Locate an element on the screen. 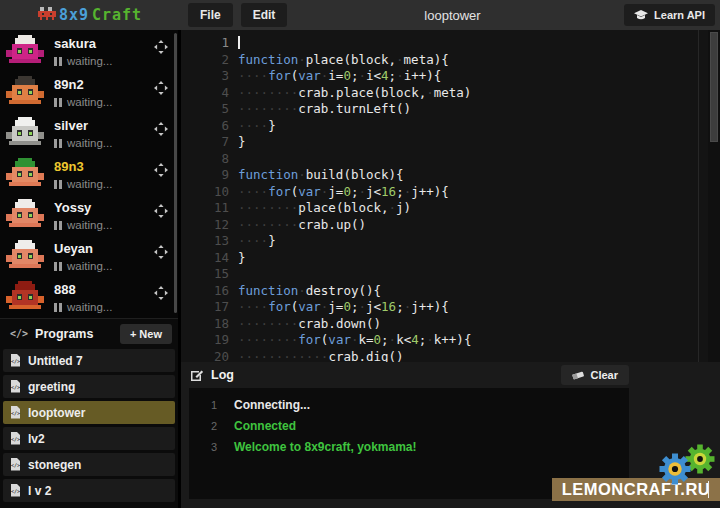 Image resolution: width=720 pixels, height=508 pixels. program-item: </>Untitled 7 is located at coordinates (89, 360).